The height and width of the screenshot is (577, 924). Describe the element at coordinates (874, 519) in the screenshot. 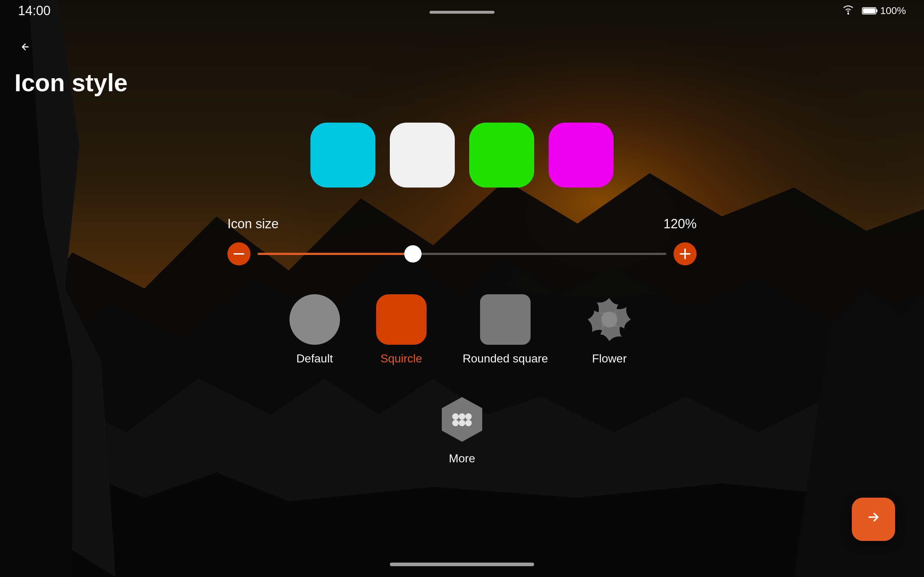

I see `fab-next-button` at that location.